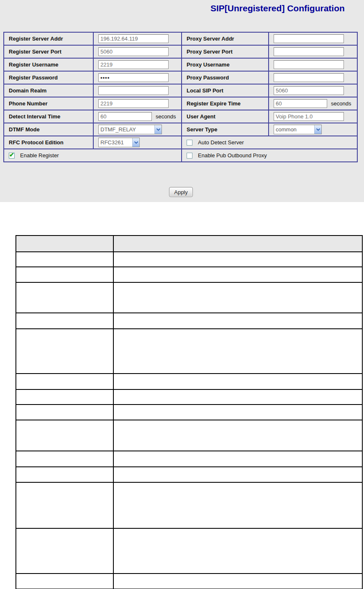  I want to click on rfc-protocol-selected-value: RFC3261, so click(115, 142).